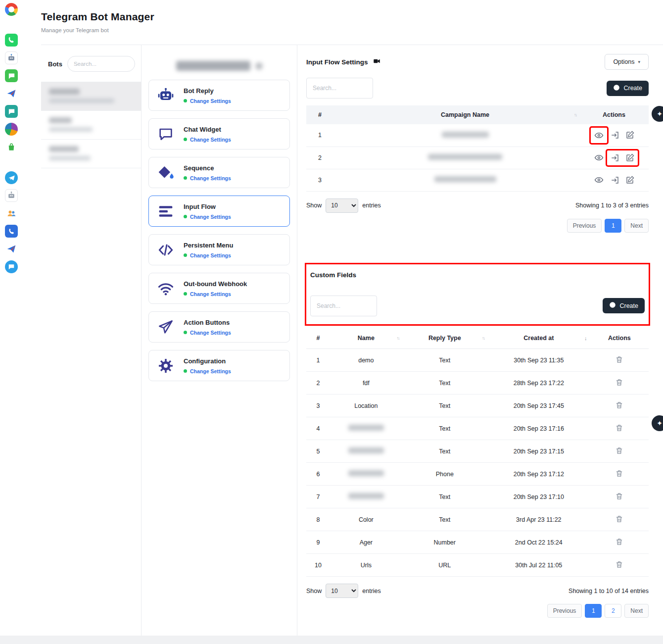 The width and height of the screenshot is (663, 644). I want to click on chat-support-icon, so click(11, 111).